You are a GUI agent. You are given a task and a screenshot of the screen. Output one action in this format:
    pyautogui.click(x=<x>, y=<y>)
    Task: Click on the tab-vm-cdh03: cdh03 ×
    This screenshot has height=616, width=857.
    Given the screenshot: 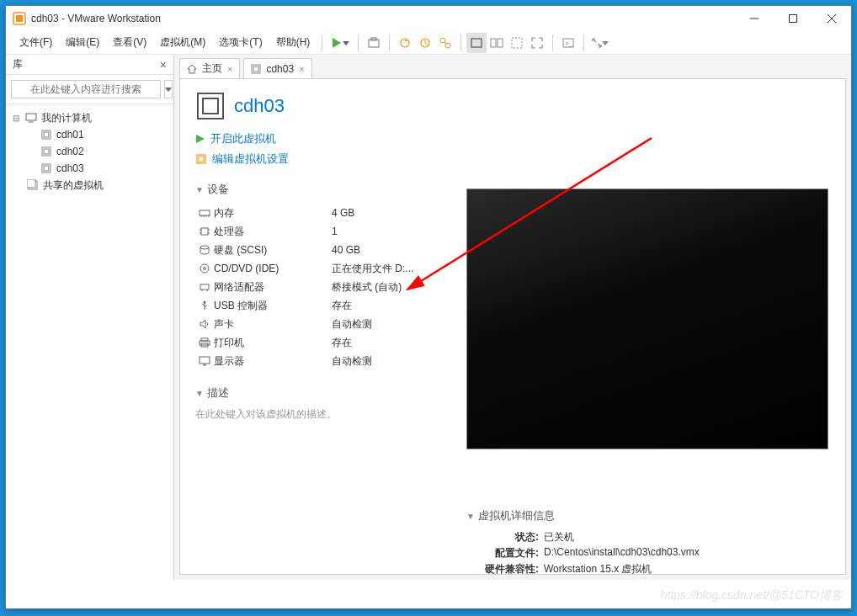 What is the action you would take?
    pyautogui.click(x=278, y=68)
    